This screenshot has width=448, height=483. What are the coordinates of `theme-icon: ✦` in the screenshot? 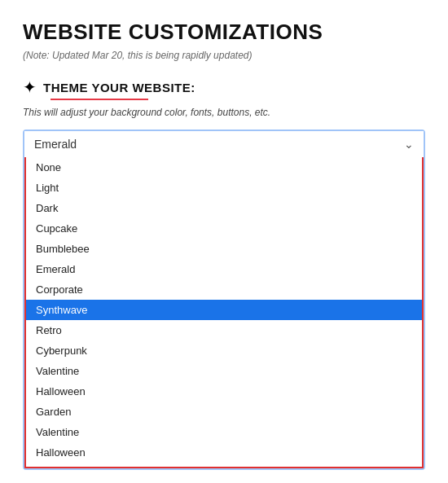 It's located at (29, 87).